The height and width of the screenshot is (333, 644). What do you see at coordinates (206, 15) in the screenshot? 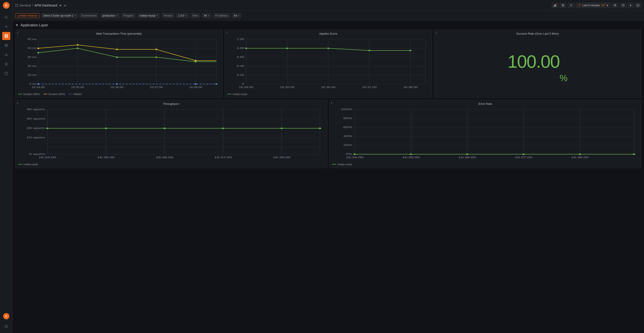
I see `host-filter: All ▾` at bounding box center [206, 15].